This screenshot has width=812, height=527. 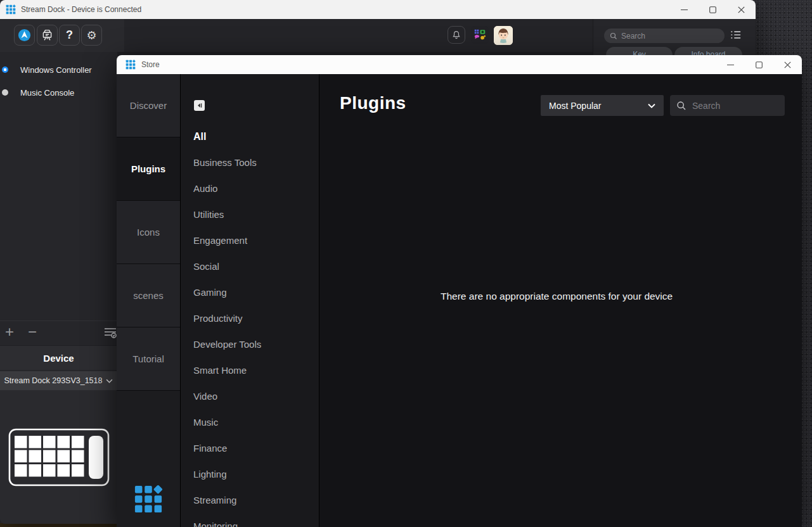 I want to click on device-preview, so click(x=58, y=457).